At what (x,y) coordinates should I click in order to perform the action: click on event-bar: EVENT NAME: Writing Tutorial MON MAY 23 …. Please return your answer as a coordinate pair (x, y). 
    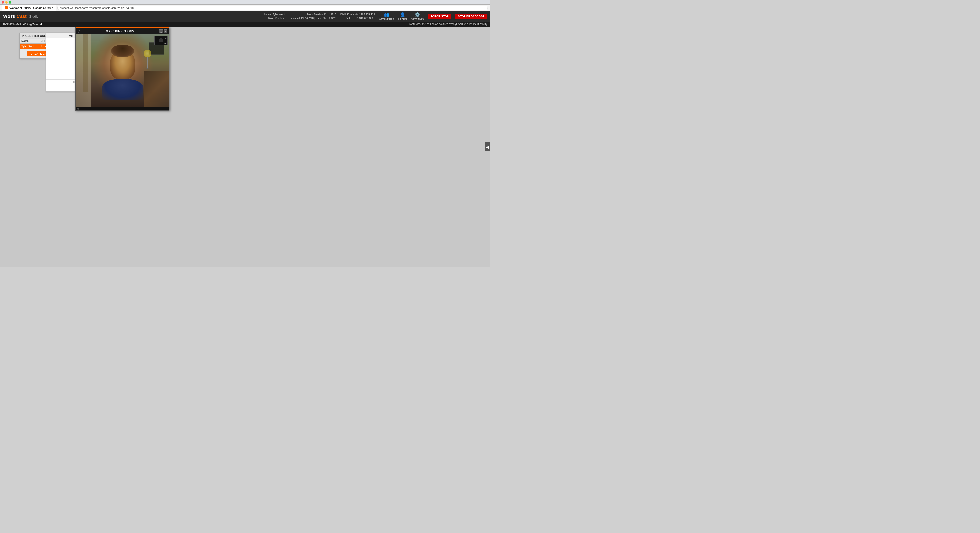
    Looking at the image, I should click on (245, 24).